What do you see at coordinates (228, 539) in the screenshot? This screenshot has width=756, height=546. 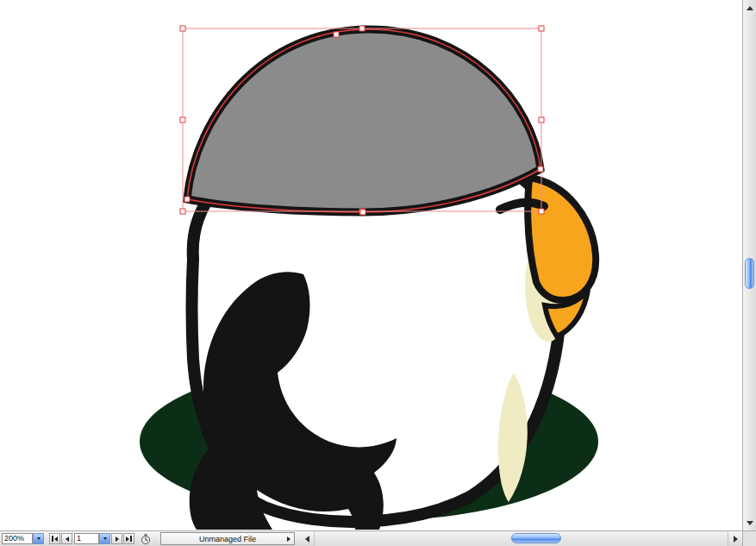 I see `status-text: Unmanaged File` at bounding box center [228, 539].